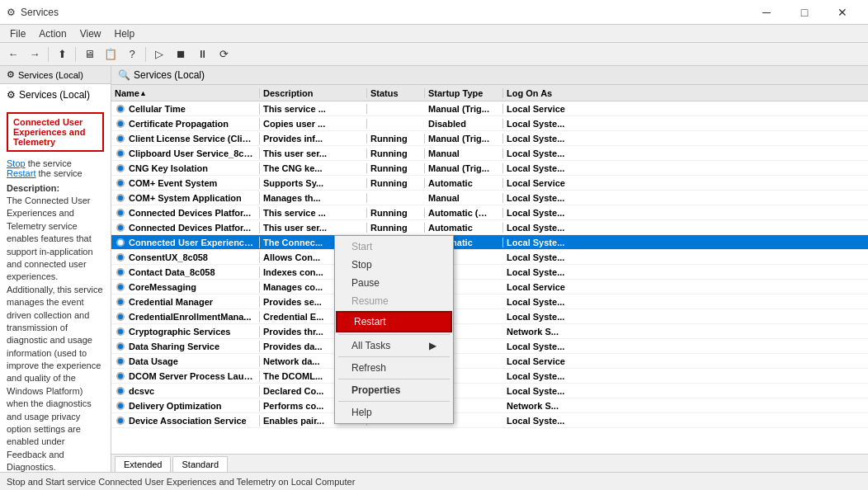  What do you see at coordinates (62, 54) in the screenshot?
I see `toolbar-up: ⬆` at bounding box center [62, 54].